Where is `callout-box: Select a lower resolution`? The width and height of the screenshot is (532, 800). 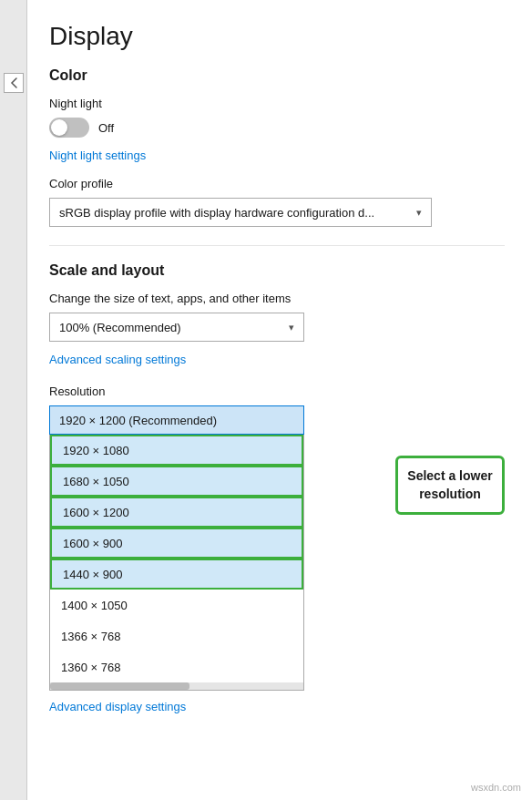 callout-box: Select a lower resolution is located at coordinates (450, 485).